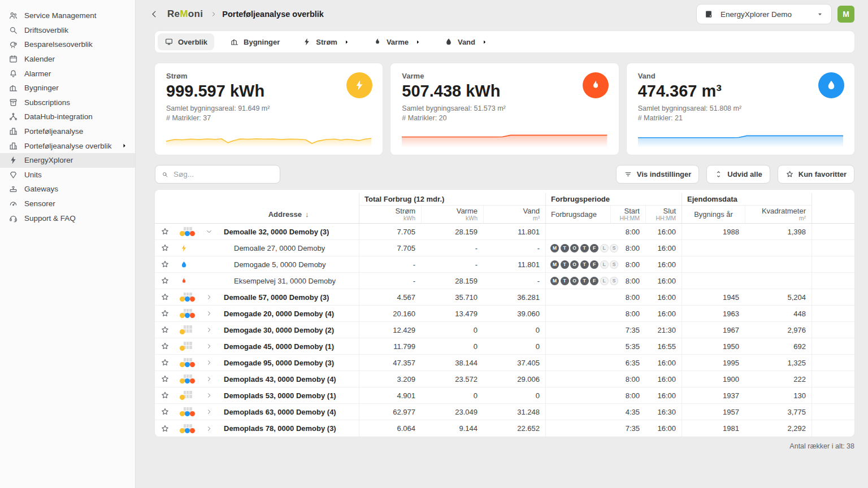 This screenshot has height=488, width=868. Describe the element at coordinates (288, 215) in the screenshot. I see `column-address: Addresse↓` at that location.